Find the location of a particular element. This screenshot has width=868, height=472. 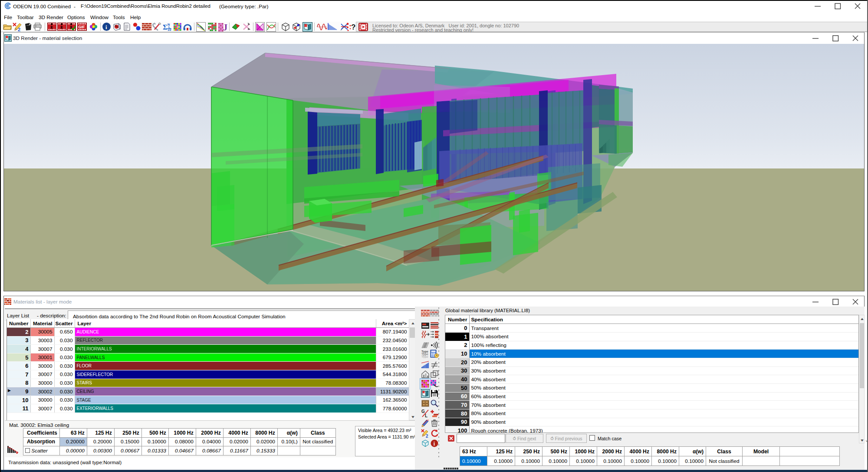

svg-text: Σ is located at coordinates (165, 27).